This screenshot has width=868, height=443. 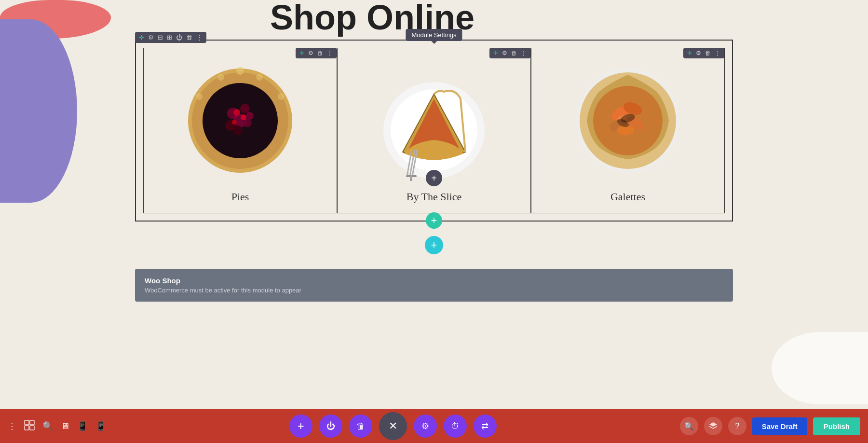 What do you see at coordinates (780, 427) in the screenshot?
I see `save-draft-button: Save Draft` at bounding box center [780, 427].